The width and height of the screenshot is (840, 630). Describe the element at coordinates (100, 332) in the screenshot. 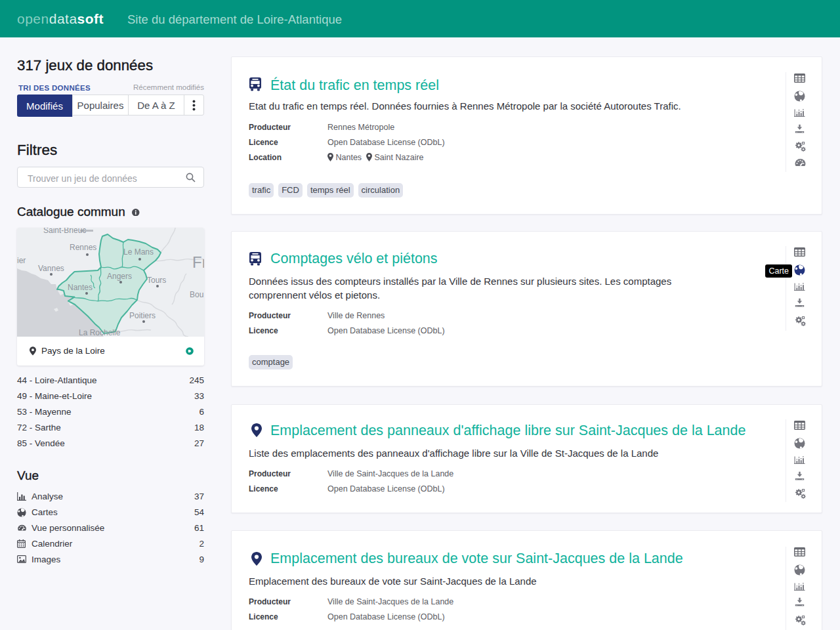

I see `svg-text: La Rochelle` at that location.